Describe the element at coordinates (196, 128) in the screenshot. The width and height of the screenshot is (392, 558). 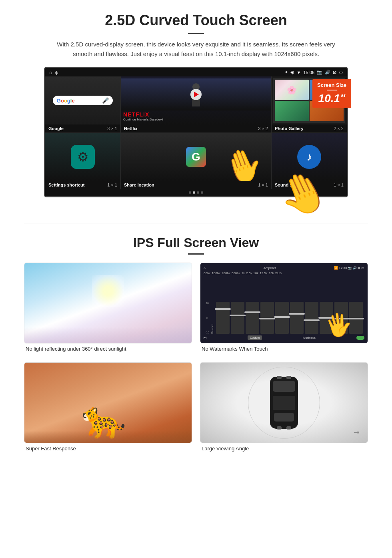
I see `netflix-label: Netflix 3 × 2` at that location.